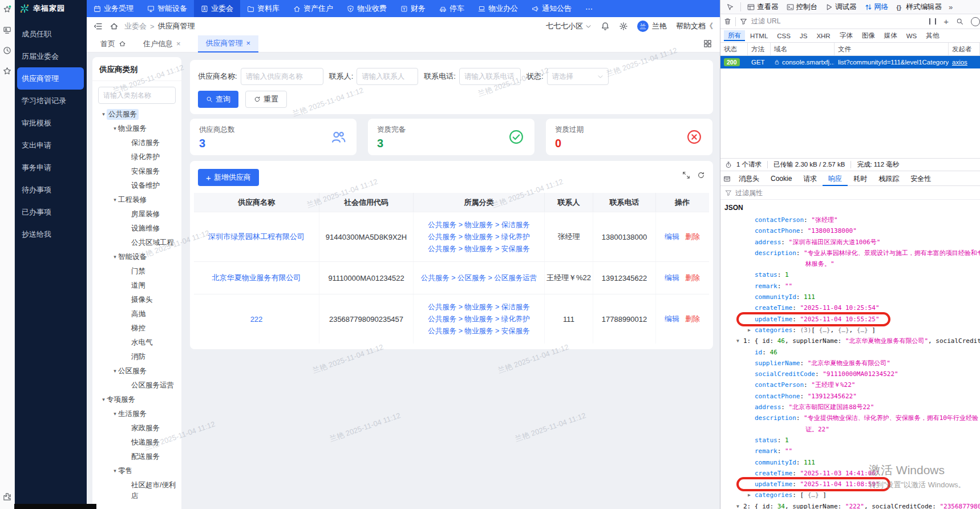  What do you see at coordinates (759, 49) in the screenshot?
I see `request-column-方法: 方法` at bounding box center [759, 49].